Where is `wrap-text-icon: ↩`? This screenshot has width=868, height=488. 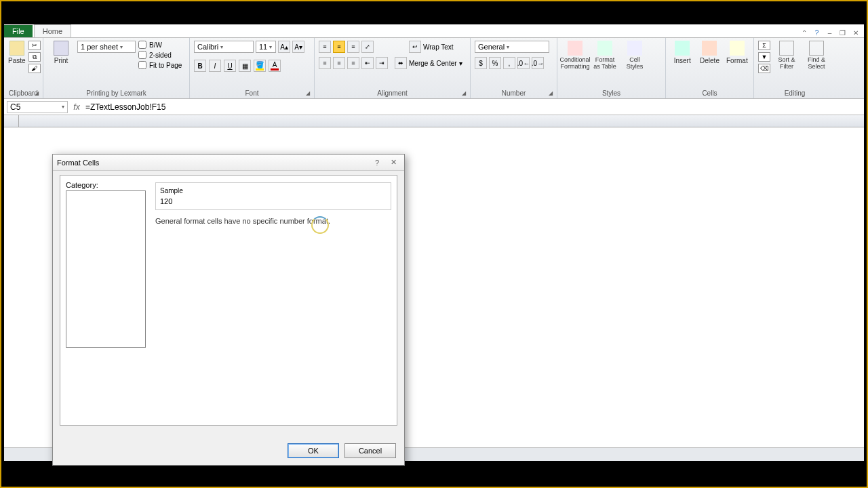 wrap-text-icon: ↩ is located at coordinates (415, 47).